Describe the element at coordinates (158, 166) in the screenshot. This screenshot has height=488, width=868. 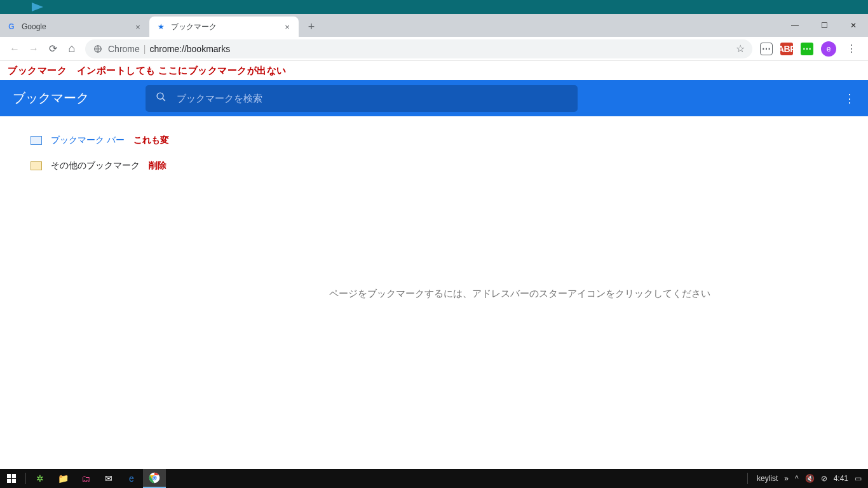
I see `annotation-note: 削除` at that location.